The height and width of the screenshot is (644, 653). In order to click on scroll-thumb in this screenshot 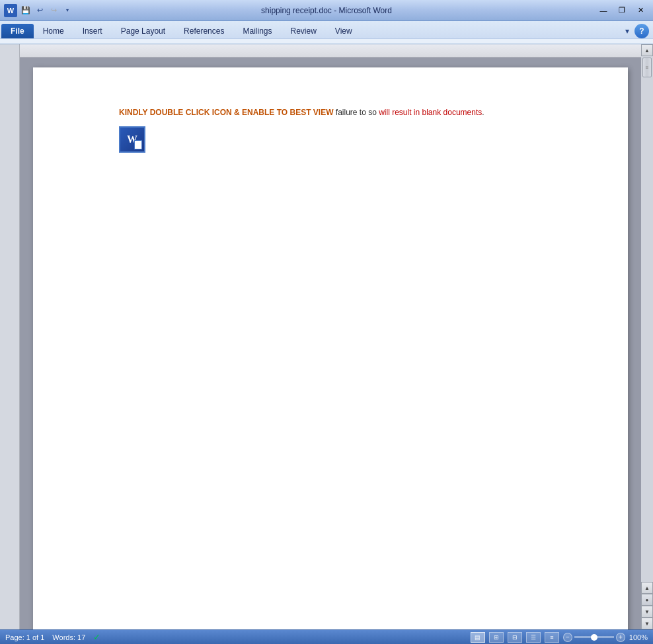, I will do `click(647, 67)`.